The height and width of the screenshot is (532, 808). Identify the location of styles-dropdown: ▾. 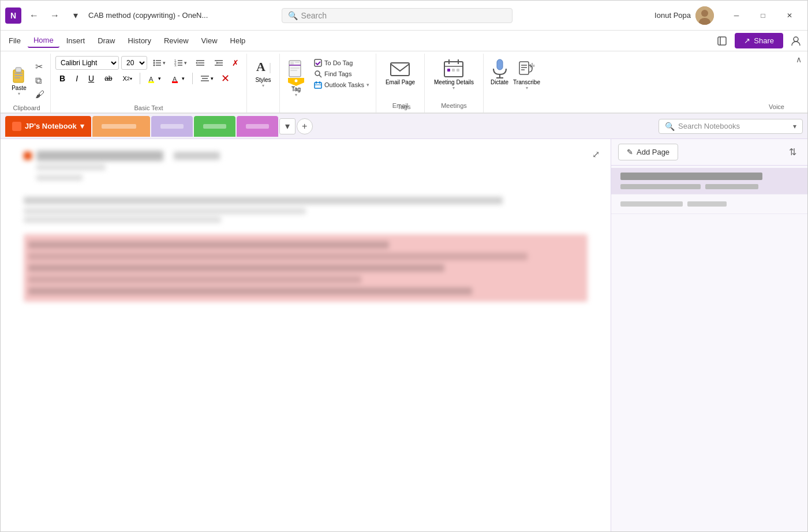
(263, 85).